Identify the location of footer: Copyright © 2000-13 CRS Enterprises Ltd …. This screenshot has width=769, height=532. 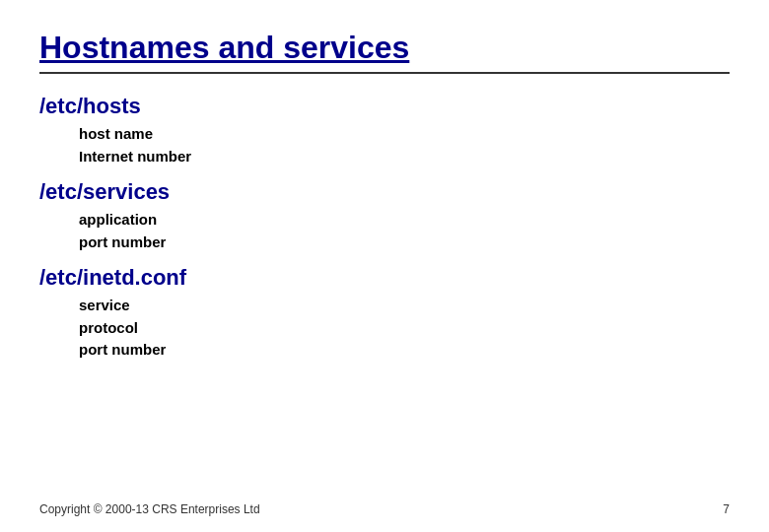
(384, 509).